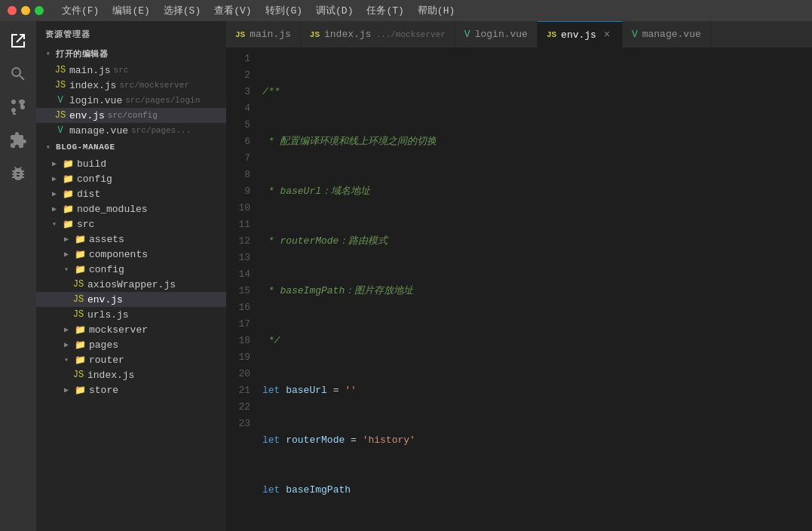  Describe the element at coordinates (131, 330) in the screenshot. I see `folder-mockserver: ▶ 📁 mockserver` at that location.